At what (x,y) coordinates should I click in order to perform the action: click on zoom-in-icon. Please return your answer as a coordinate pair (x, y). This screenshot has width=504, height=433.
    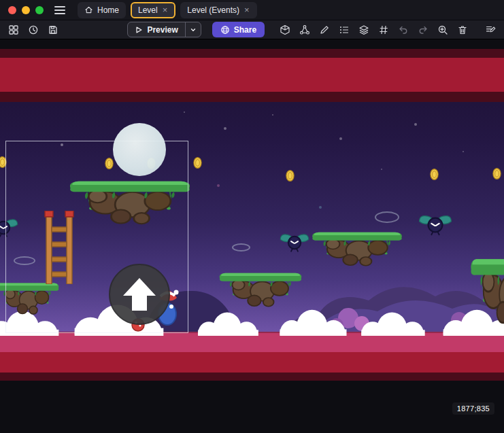
    Looking at the image, I should click on (443, 30).